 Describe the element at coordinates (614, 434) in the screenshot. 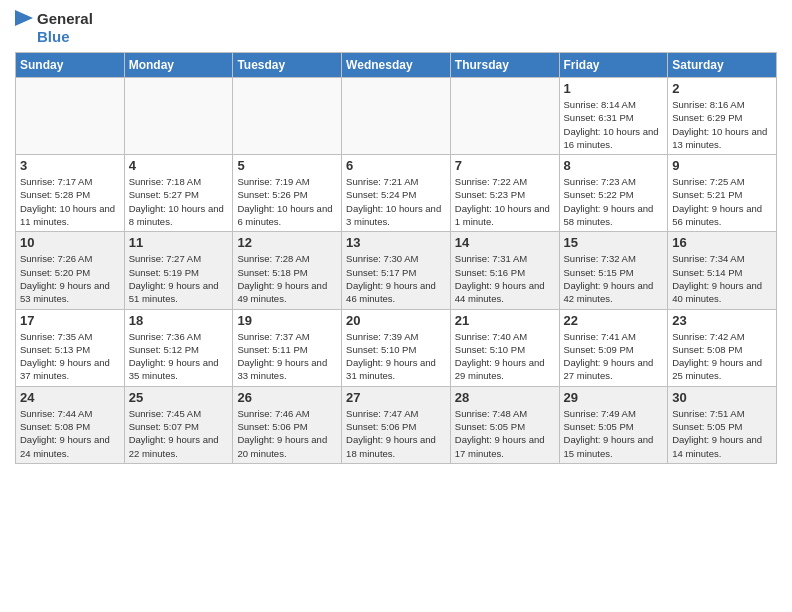

I see `day-info: Sunrise: 7:49 AM Sunset: 5:05 PM Dayligh…` at that location.